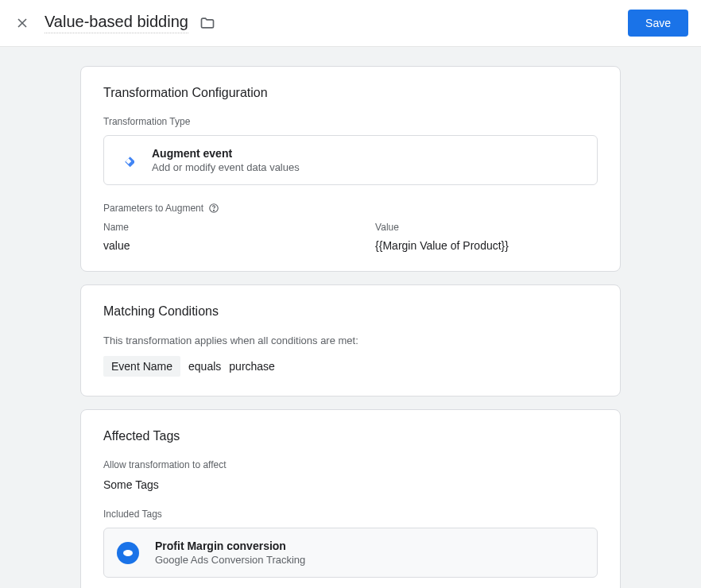  Describe the element at coordinates (116, 23) in the screenshot. I see `page-title: Value-based bidding` at that location.